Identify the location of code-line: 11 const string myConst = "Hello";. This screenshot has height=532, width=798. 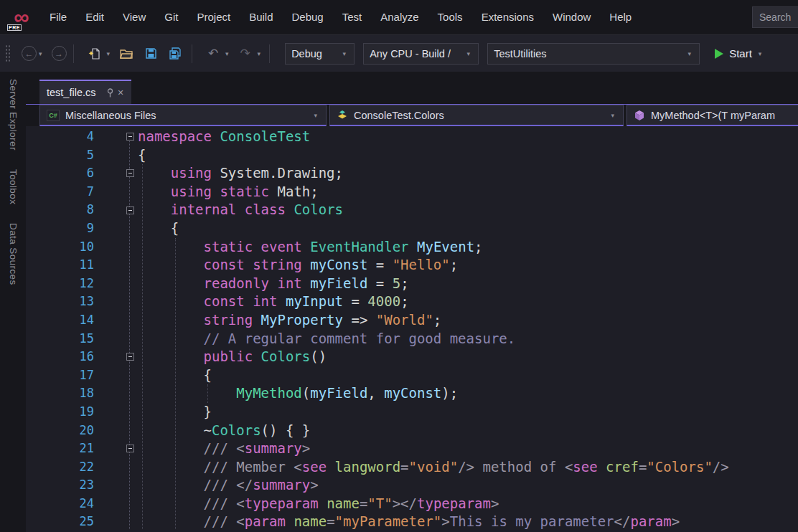
(412, 265).